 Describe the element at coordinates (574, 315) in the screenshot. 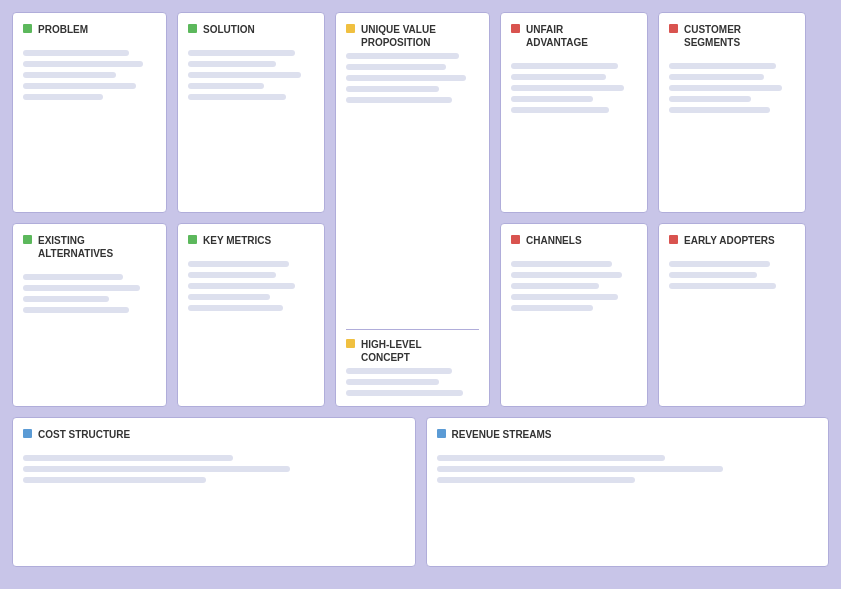

I see `channels-card: CHANNELS` at that location.